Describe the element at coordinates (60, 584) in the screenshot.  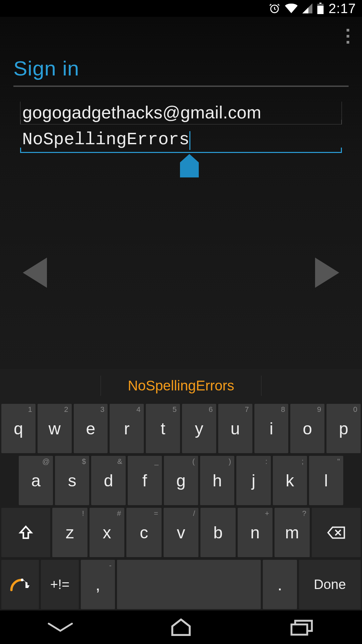
I see `symbols-key: +!=` at that location.